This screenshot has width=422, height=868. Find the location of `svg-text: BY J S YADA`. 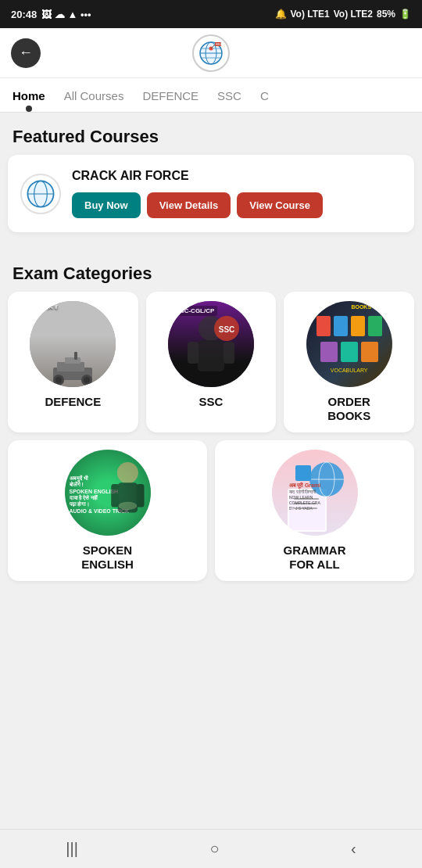

svg-text: BY J S YADA is located at coordinates (301, 508).